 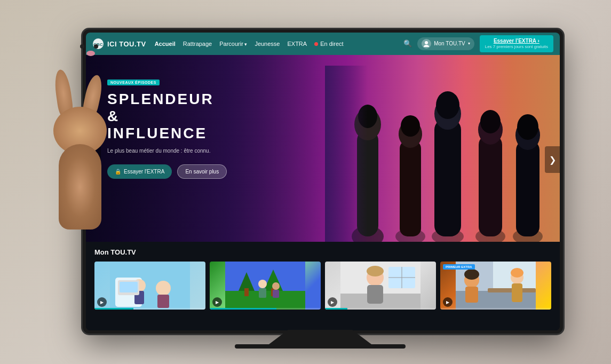 I want to click on extra-cta-line1: Essayer l'EXTRA ›, so click(x=517, y=41).